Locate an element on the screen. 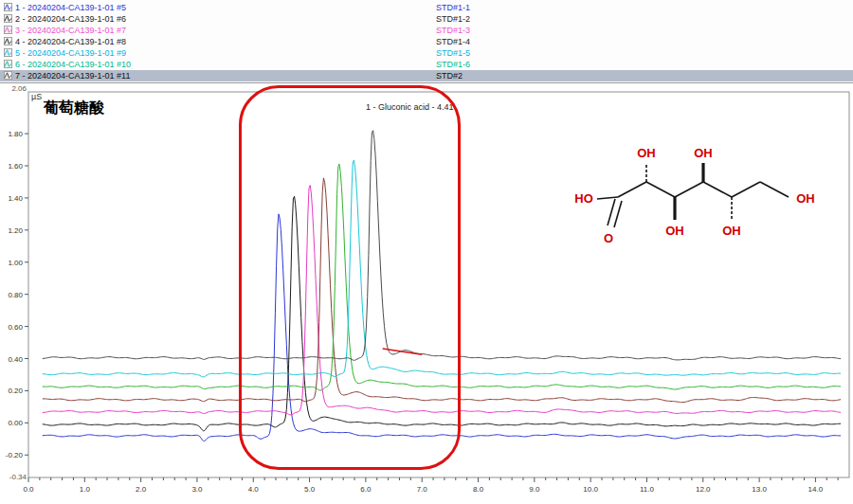 Image resolution: width=853 pixels, height=504 pixels. sample-name: 7 - 20240204-CA139-1-01 #11 is located at coordinates (72, 76).